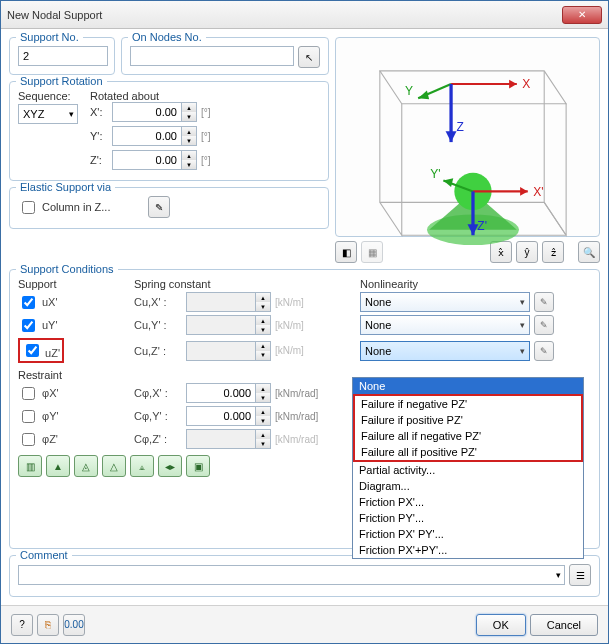 Image resolution: width=609 pixels, height=644 pixels. What do you see at coordinates (221, 416) in the screenshot?
I see `rspring-1-input` at bounding box center [221, 416].